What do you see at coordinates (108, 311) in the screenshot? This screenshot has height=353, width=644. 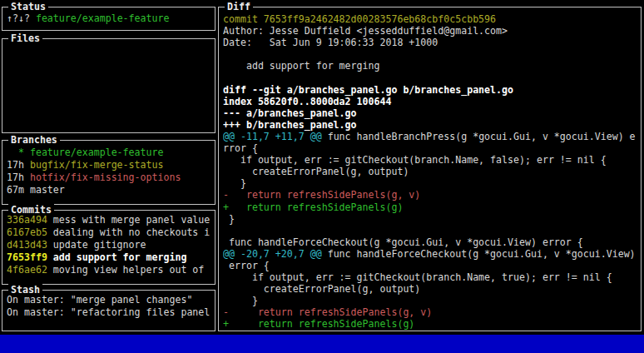 I see `stash-list: On master: "merge panel changes"On maste…` at bounding box center [108, 311].